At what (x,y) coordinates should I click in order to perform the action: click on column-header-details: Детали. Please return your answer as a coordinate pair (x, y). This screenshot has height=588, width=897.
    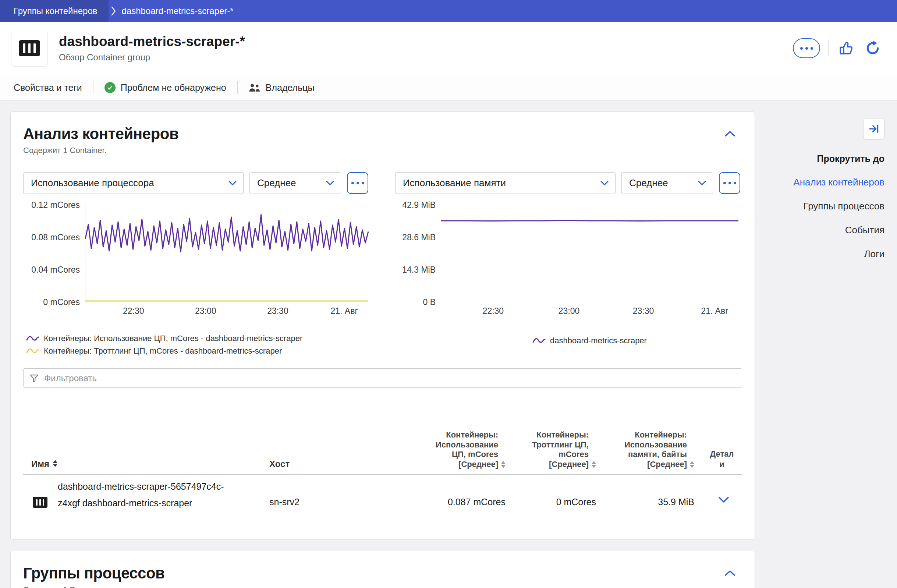
    Looking at the image, I should click on (722, 459).